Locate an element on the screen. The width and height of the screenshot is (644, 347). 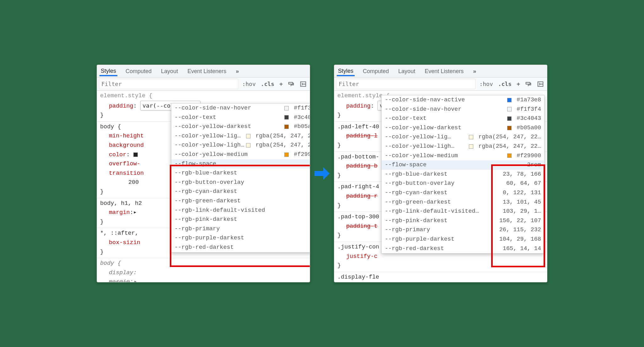
autocomplete-item: --rgb-primary is located at coordinates (240, 229).